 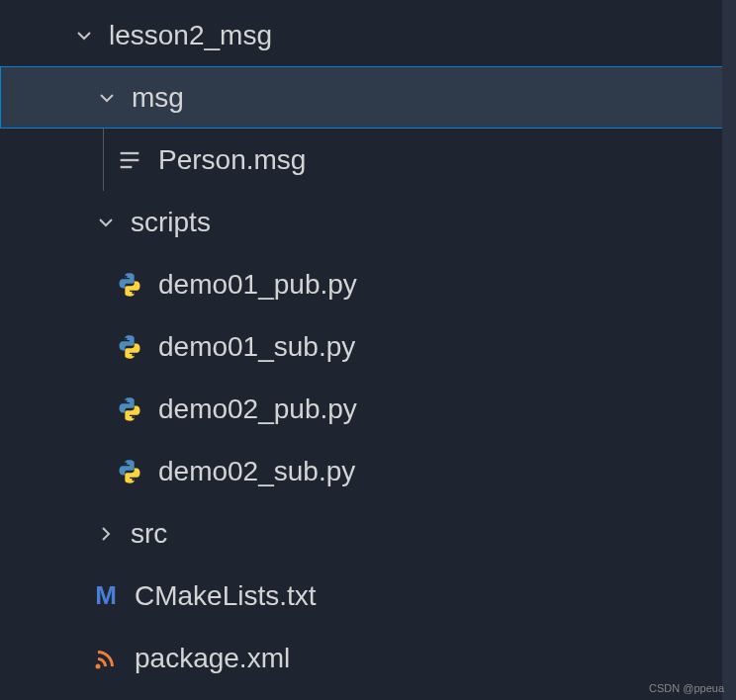 What do you see at coordinates (158, 98) in the screenshot?
I see `folder-label: msg` at bounding box center [158, 98].